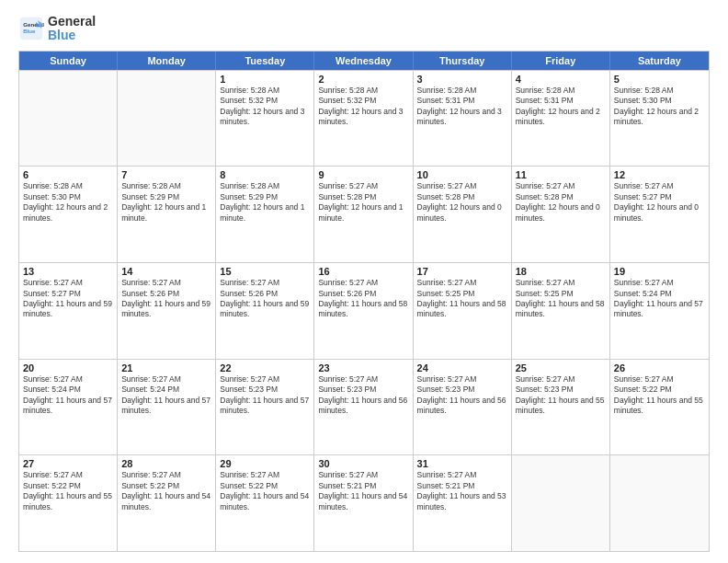 This screenshot has height=563, width=728. What do you see at coordinates (561, 368) in the screenshot?
I see `day-number: 25` at bounding box center [561, 368].